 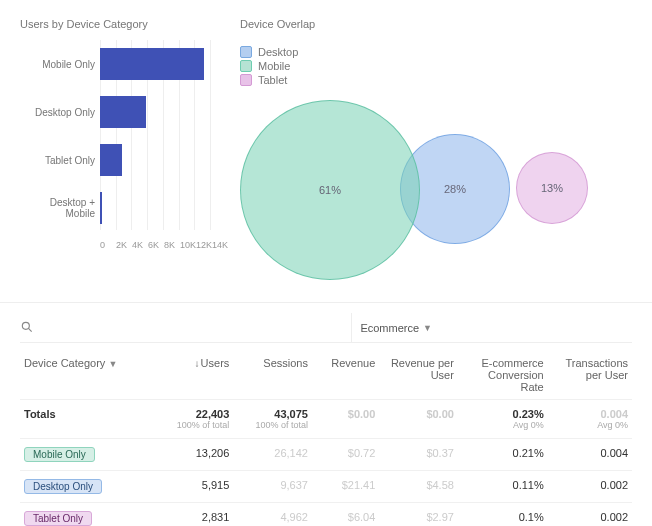 I want to click on legend-tablet: Tablet, so click(x=272, y=80).